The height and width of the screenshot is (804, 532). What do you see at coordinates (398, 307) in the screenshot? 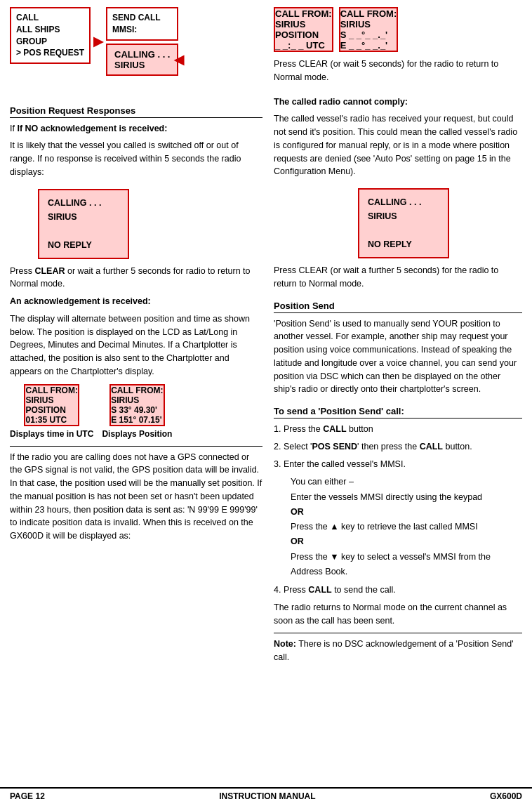
I see `position-send-heading: Position Send` at bounding box center [398, 307].